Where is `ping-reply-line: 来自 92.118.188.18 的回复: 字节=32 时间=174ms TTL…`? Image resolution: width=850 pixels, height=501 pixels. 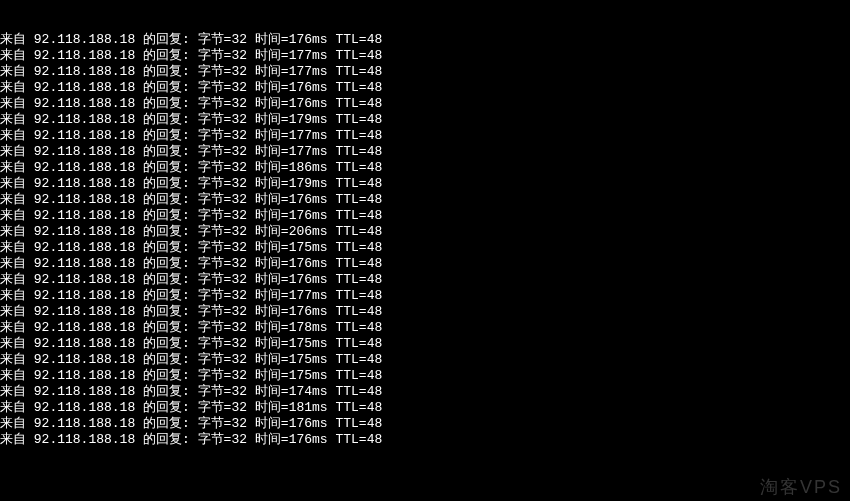 ping-reply-line: 来自 92.118.188.18 的回复: 字节=32 时间=174ms TTL… is located at coordinates (425, 392).